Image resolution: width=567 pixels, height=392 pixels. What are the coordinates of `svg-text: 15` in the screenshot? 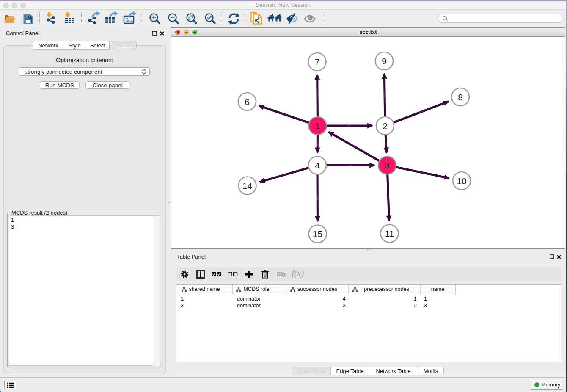 It's located at (317, 234).